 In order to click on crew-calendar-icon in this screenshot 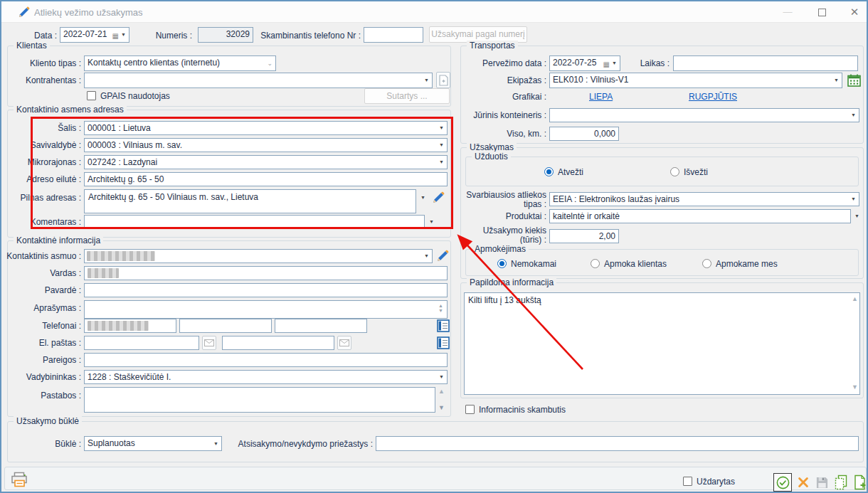, I will do `click(854, 80)`.